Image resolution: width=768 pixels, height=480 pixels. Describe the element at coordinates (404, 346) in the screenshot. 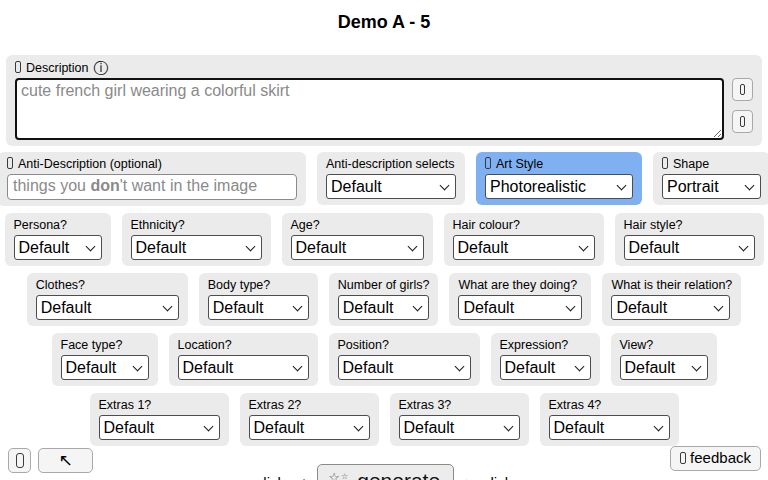

I see `position-label: Position?` at that location.